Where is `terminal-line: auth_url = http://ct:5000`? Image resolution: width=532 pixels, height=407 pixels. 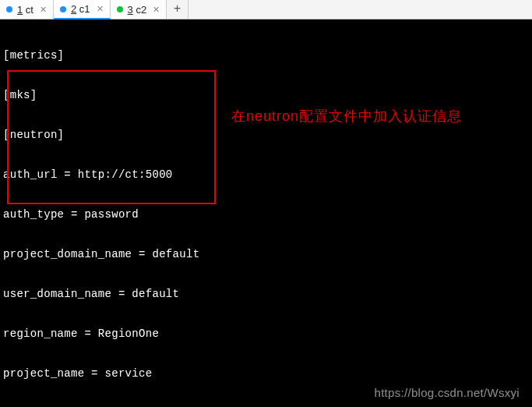
terminal-line: auth_url = http://ct:5000 is located at coordinates (266, 175).